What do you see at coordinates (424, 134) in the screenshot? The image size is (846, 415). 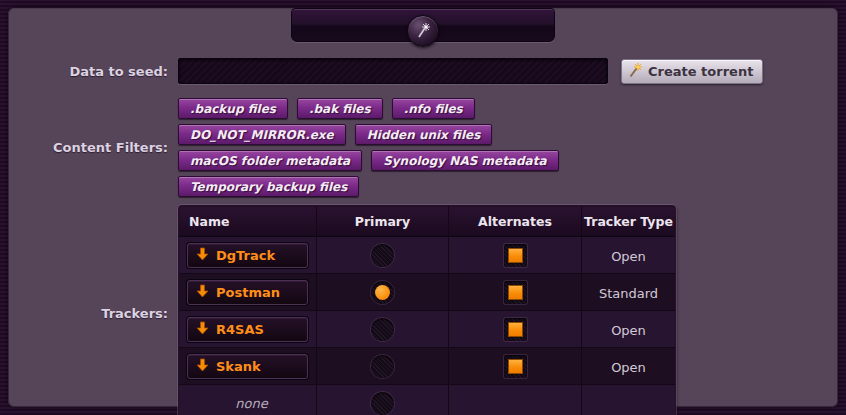 I see `filter-chip: Hidden unix files` at bounding box center [424, 134].